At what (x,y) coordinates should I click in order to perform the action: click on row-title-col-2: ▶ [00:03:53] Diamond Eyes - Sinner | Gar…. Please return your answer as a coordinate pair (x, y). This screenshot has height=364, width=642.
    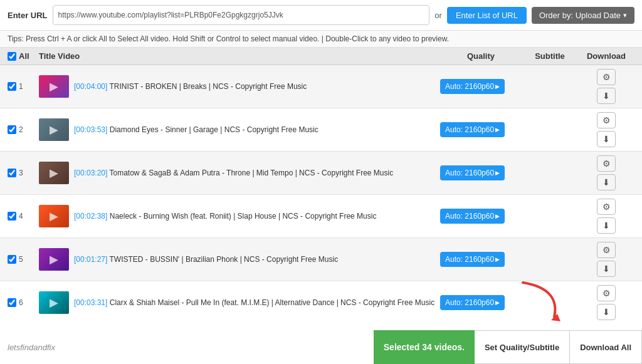
    Looking at the image, I should click on (239, 130).